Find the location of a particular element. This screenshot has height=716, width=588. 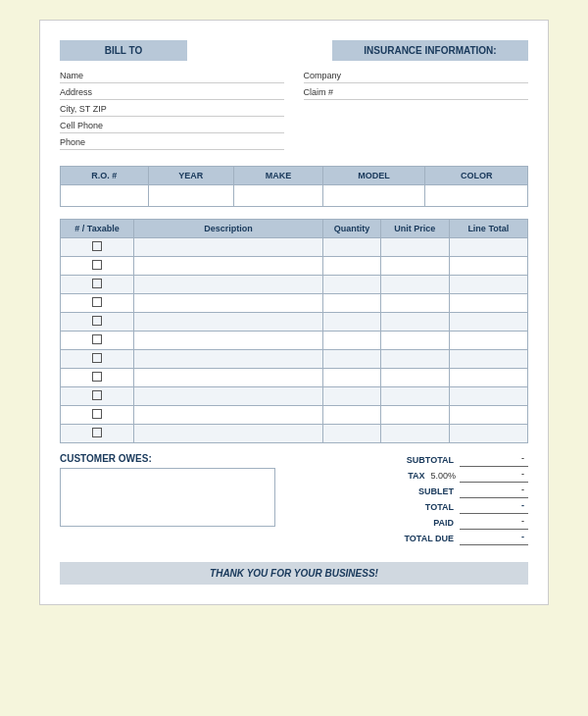

customer-owes-box is located at coordinates (168, 497).